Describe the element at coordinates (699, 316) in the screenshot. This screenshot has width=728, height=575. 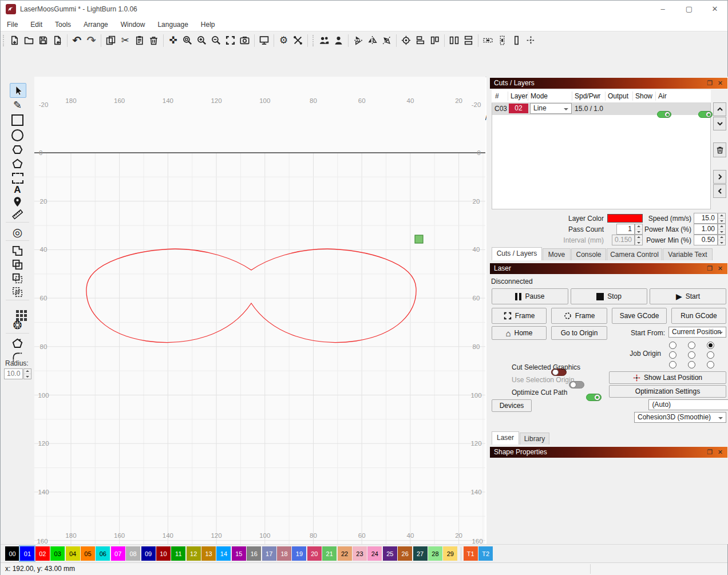
I see `run-gcode-button: Run GCode` at that location.